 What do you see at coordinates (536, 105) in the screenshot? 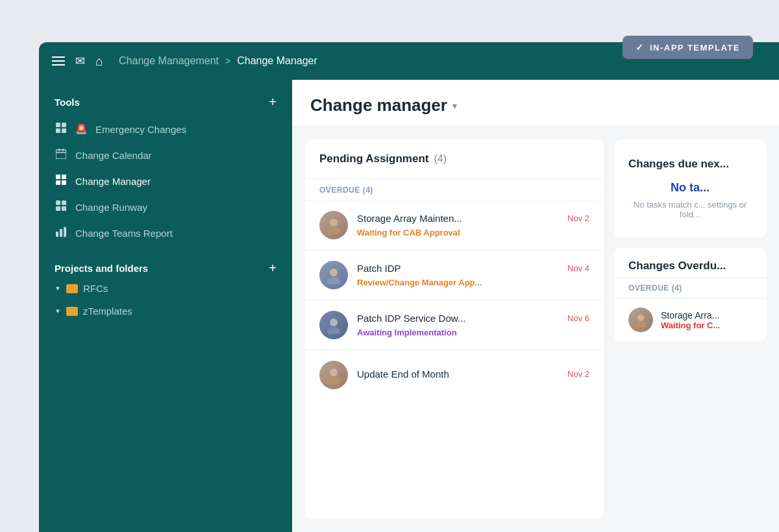
I see `content-title-row: Change manager ▾` at bounding box center [536, 105].